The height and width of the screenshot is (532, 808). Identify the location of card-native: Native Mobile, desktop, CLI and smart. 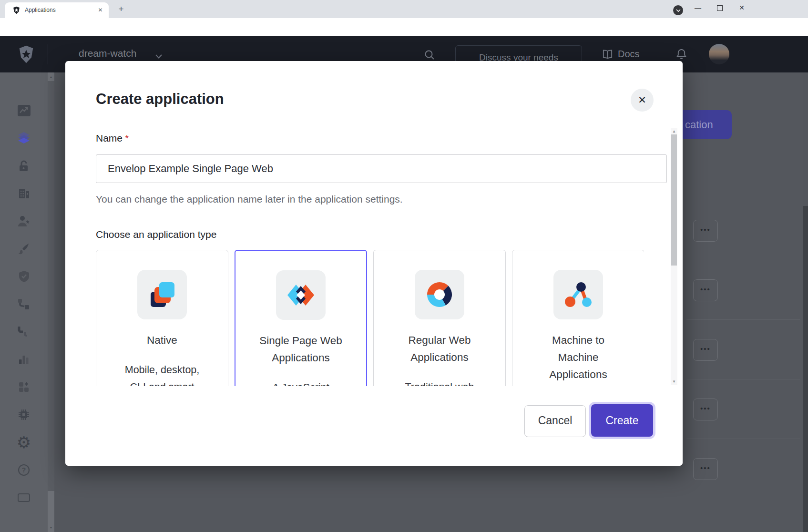
(162, 318).